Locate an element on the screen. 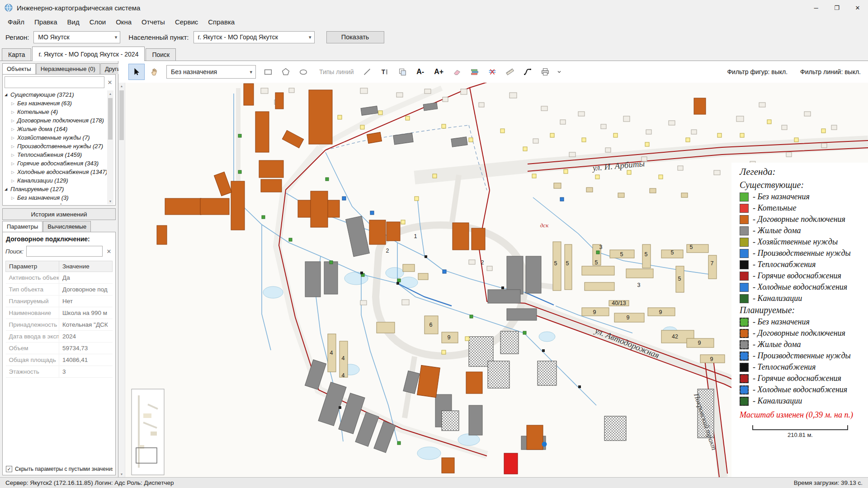 The height and width of the screenshot is (488, 868). tree-item: ▷Жилые дома (164) is located at coordinates (56, 129).